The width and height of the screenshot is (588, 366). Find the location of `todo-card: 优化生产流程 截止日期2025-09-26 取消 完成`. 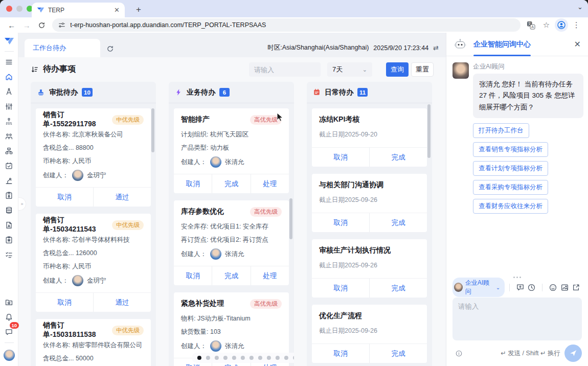

todo-card: 优化生产流程 截止日期2025-09-26 取消 完成 is located at coordinates (369, 334).